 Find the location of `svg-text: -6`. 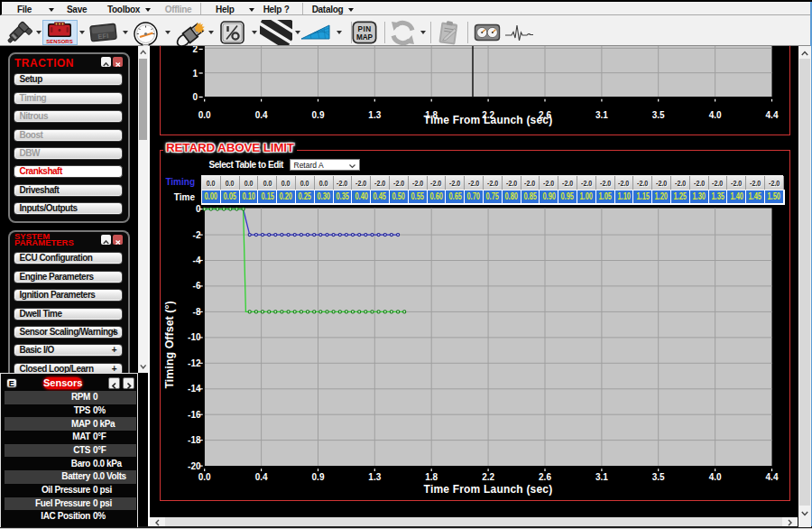

svg-text: -6 is located at coordinates (197, 285).